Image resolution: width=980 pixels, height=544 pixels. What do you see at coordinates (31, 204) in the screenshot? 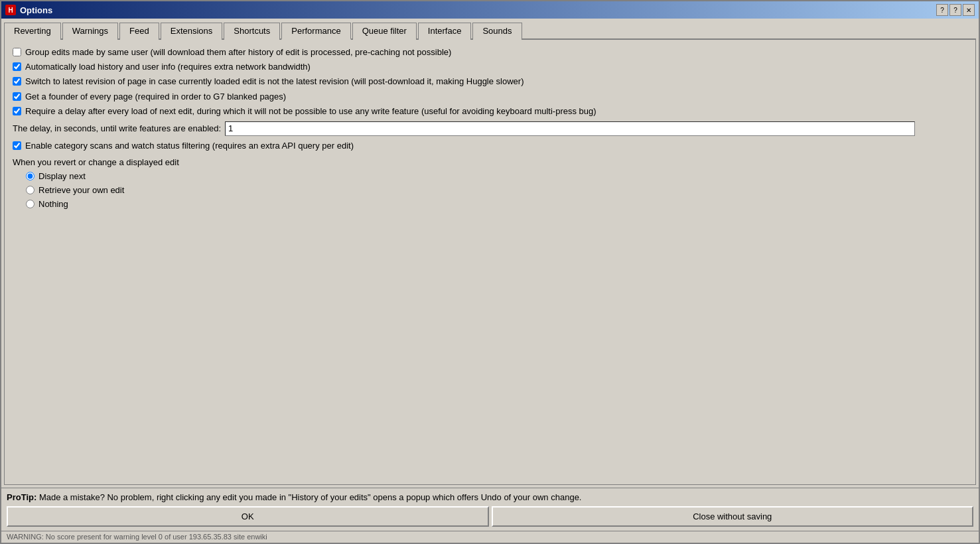
I see `radio-nothing` at bounding box center [31, 204].